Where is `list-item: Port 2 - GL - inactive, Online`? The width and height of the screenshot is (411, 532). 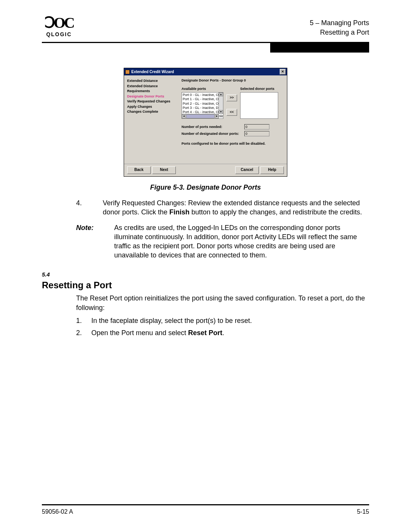
list-item: Port 2 - GL - inactive, Online is located at coordinates (202, 104).